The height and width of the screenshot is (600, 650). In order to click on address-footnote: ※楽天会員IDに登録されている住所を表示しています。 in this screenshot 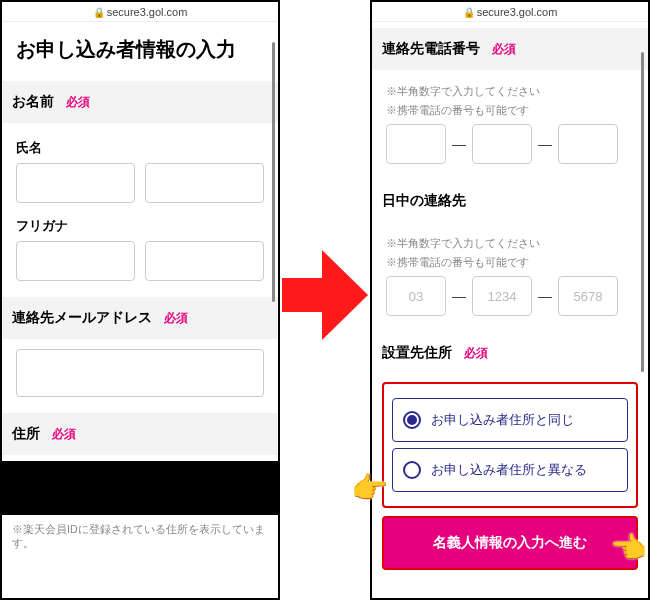, I will do `click(140, 537)`.